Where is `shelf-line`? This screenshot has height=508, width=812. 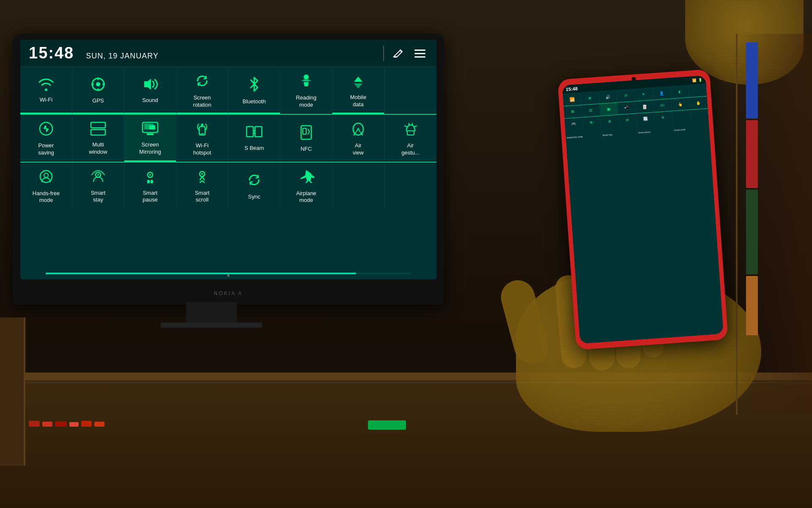 shelf-line is located at coordinates (406, 383).